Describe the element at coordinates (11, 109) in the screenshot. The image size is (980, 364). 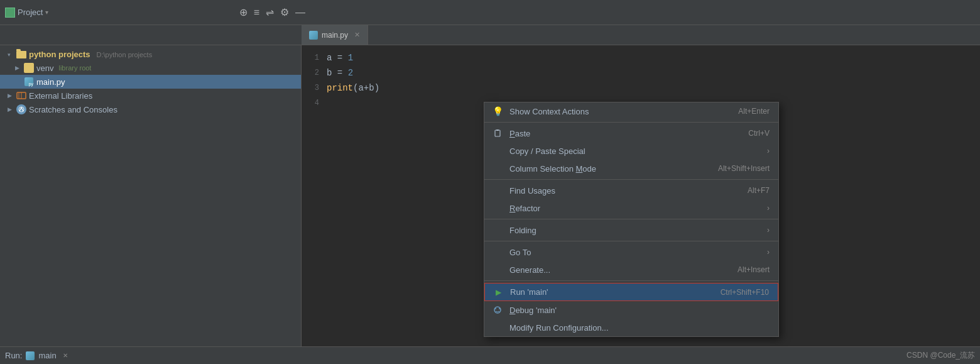
I see `chevron-right-icon-scratches: ▶` at that location.